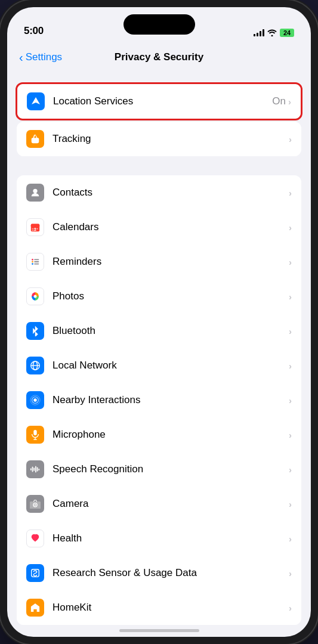 The image size is (318, 644). I want to click on location-services-label: Location Services, so click(162, 101).